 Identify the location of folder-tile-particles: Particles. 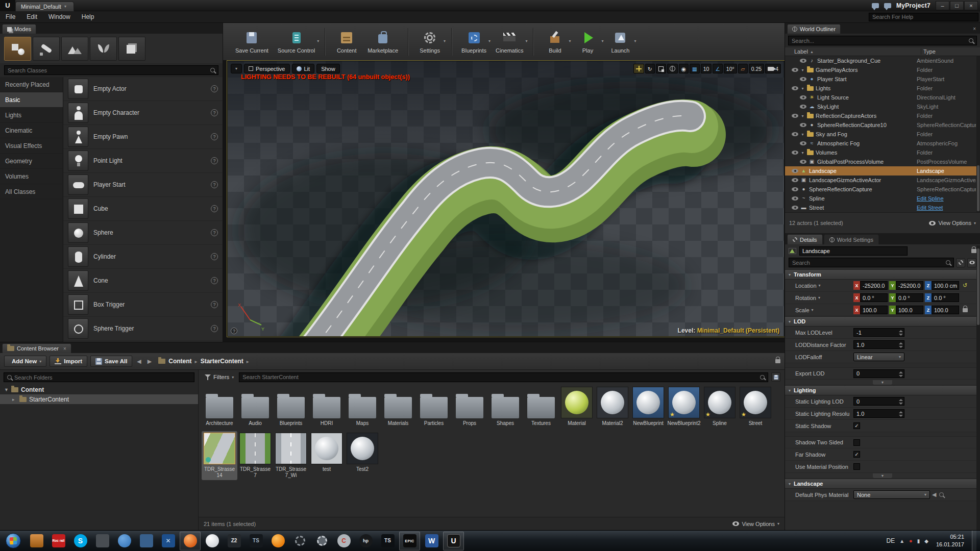
(434, 409).